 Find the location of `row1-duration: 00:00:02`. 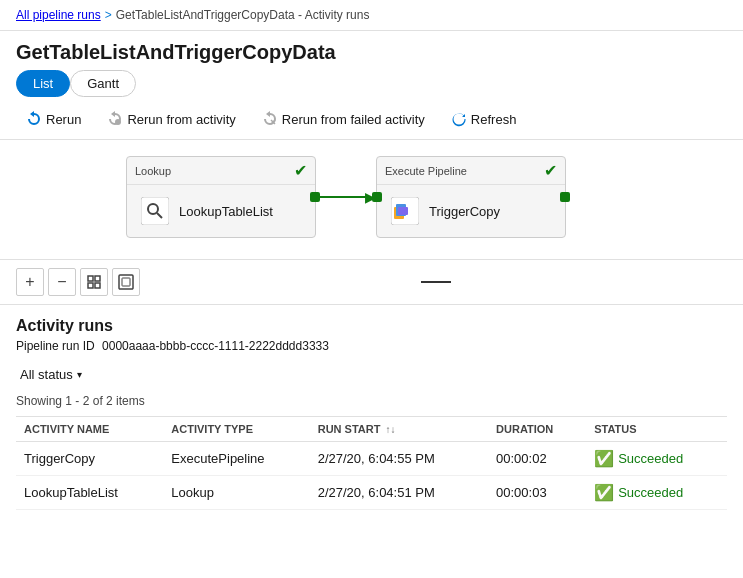

row1-duration: 00:00:02 is located at coordinates (537, 459).